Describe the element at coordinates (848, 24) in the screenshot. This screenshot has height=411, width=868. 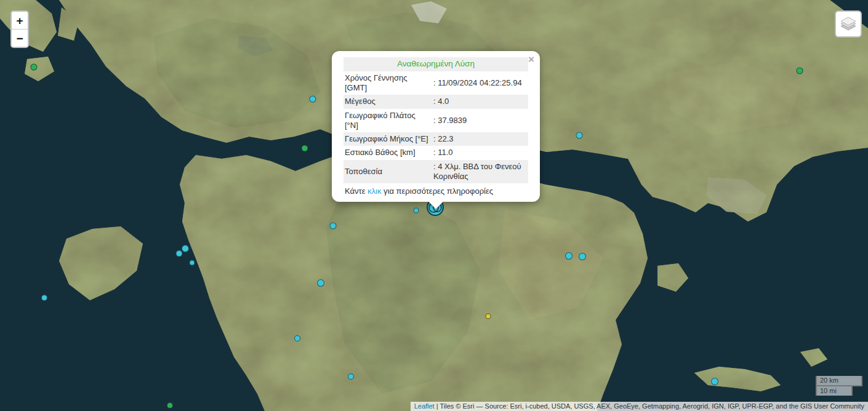
I see `layers-icon` at that location.